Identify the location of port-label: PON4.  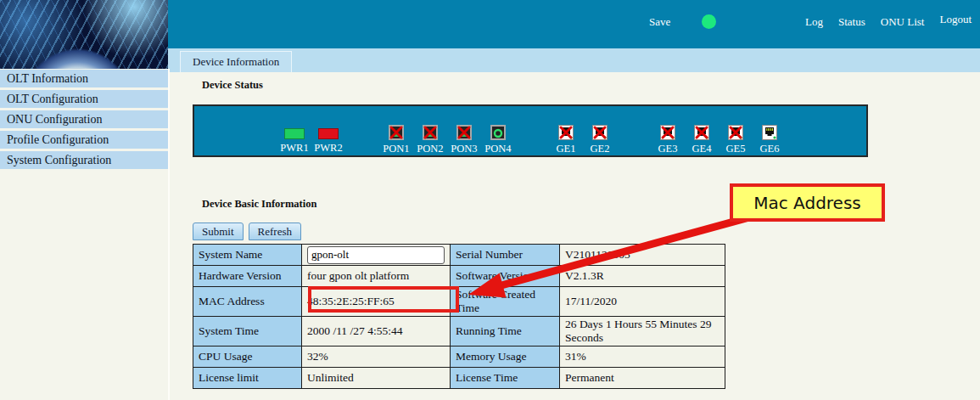
(497, 149).